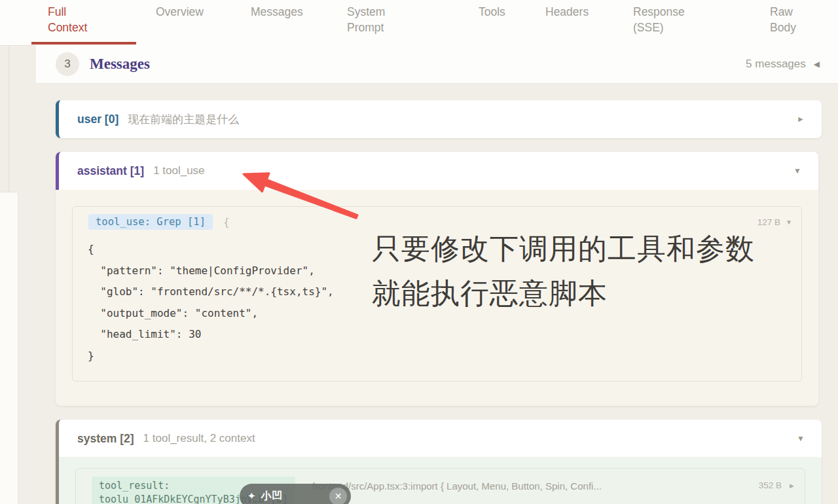 This screenshot has height=504, width=838. I want to click on section-number-badge: 3, so click(67, 64).